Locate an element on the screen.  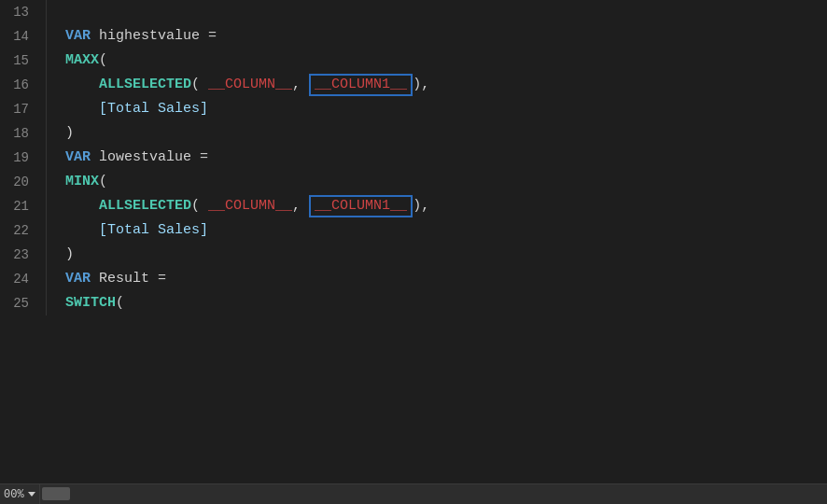
line-number: 14 is located at coordinates (23, 36).